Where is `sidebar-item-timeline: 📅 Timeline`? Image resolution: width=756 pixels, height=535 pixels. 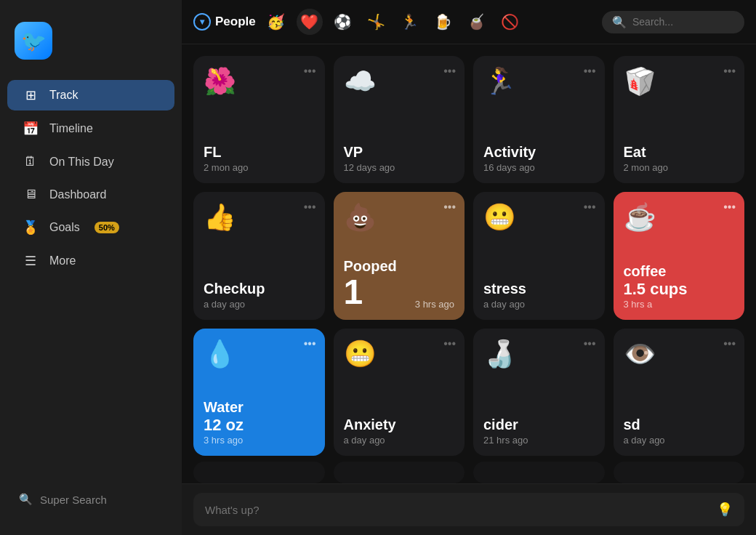 sidebar-item-timeline: 📅 Timeline is located at coordinates (91, 129).